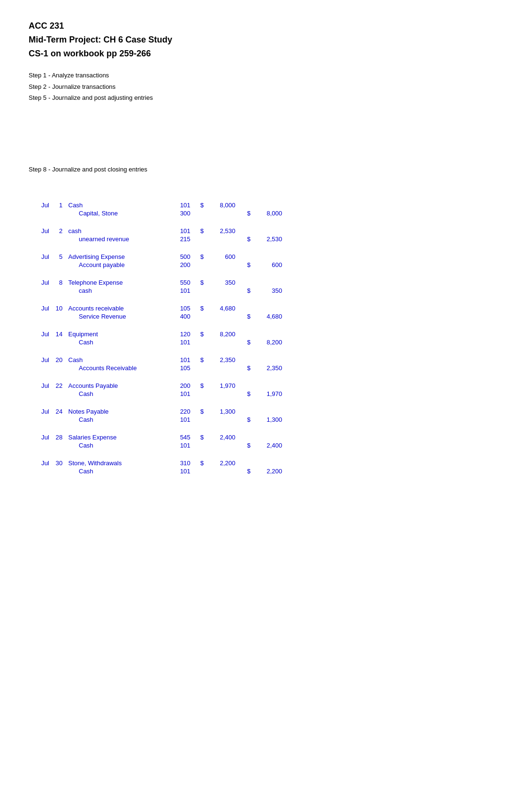 This screenshot has width=507, height=812. I want to click on credit-num-4: 400, so click(185, 316).